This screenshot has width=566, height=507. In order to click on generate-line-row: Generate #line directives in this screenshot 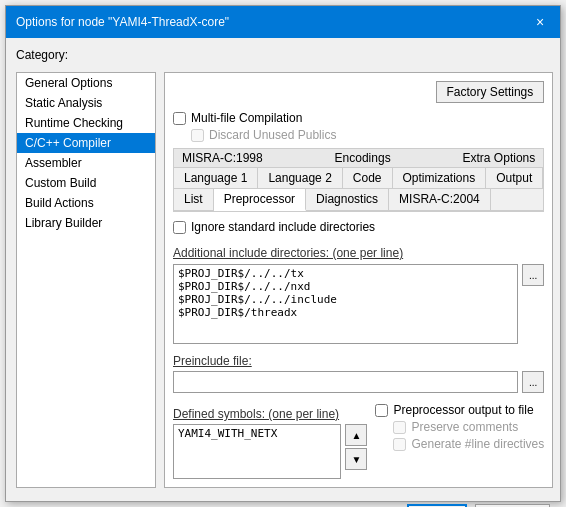, I will do `click(460, 444)`.